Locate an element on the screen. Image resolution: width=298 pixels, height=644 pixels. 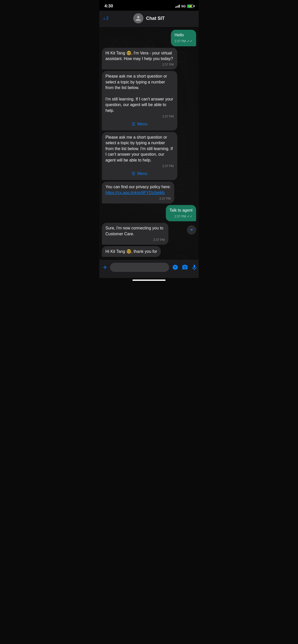
message-text: Sure, I'm now connecting you to Customer… is located at coordinates (134, 231).